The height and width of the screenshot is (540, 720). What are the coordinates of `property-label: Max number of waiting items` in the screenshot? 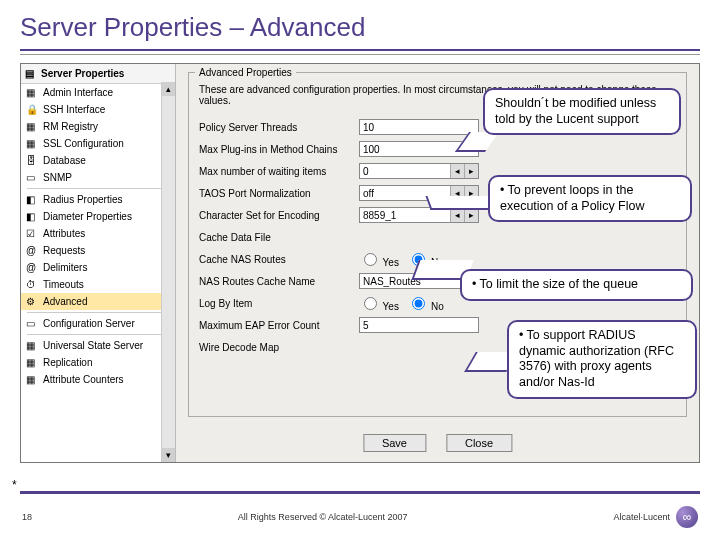 It's located at (279, 172).